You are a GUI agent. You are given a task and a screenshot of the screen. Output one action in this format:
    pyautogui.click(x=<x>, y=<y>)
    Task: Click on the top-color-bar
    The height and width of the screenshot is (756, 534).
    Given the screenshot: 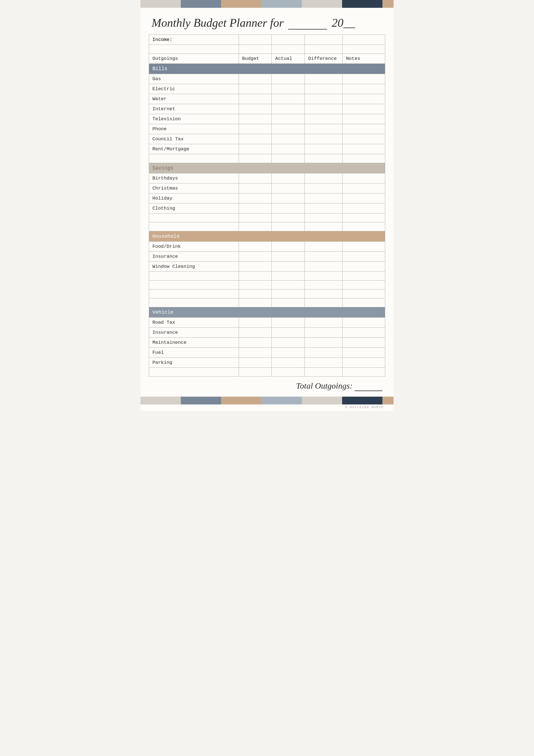 What is the action you would take?
    pyautogui.click(x=267, y=4)
    